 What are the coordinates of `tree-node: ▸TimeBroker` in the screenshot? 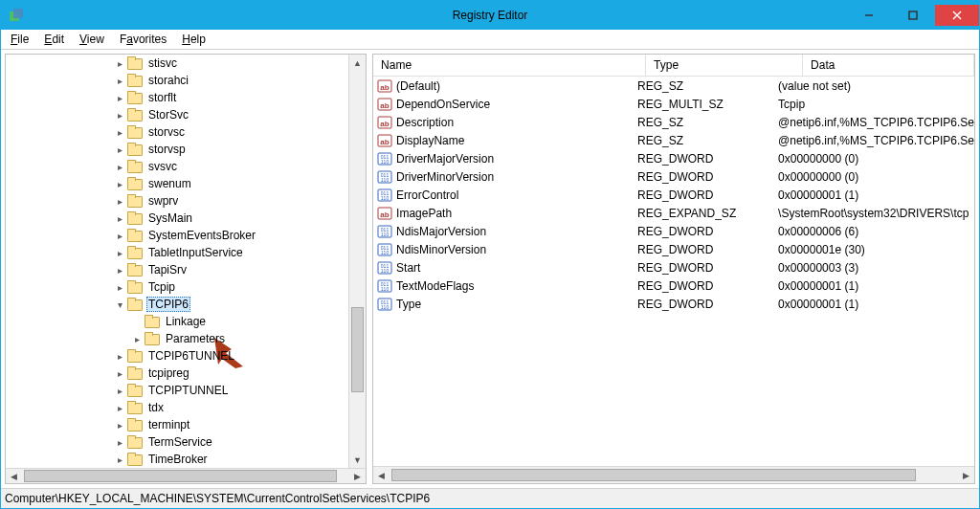 It's located at (177, 459).